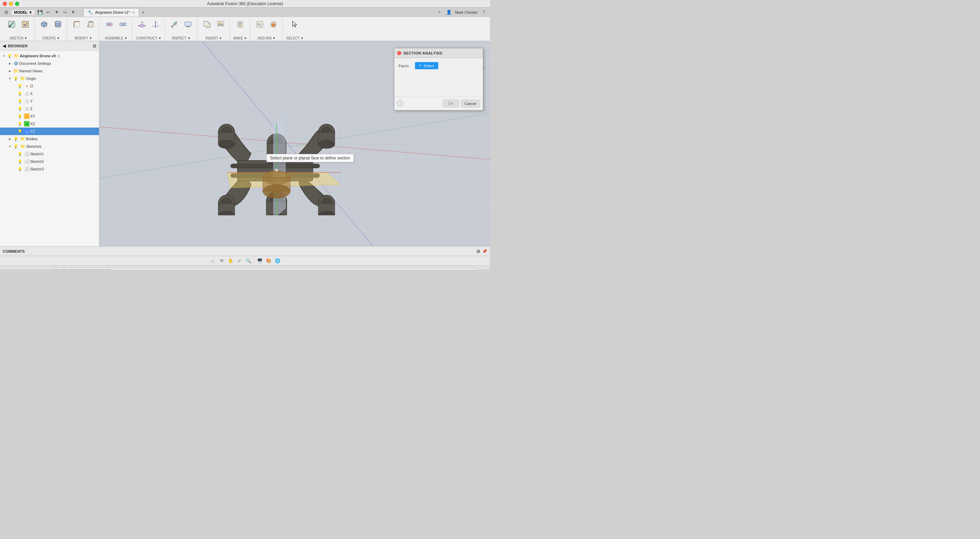 The image size is (980, 539). I want to click on select-label: SELECT ▼, so click(295, 38).